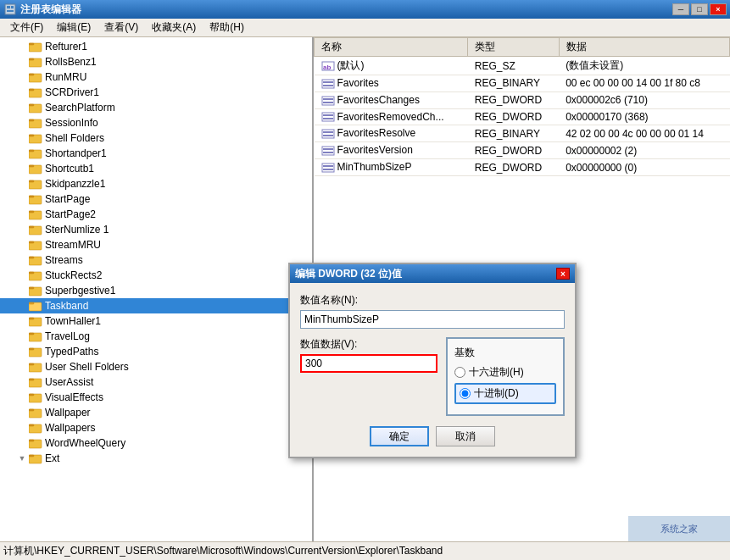 This screenshot has height=560, width=730. I want to click on tree-item: VisualEffects, so click(156, 397).